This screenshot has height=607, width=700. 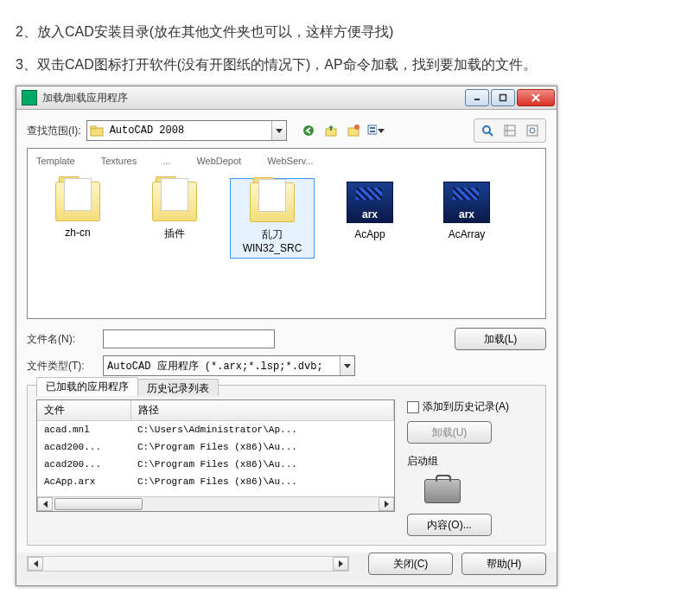 I want to click on add-to-history-checkbox: 添加到历史记录(A), so click(x=458, y=406).